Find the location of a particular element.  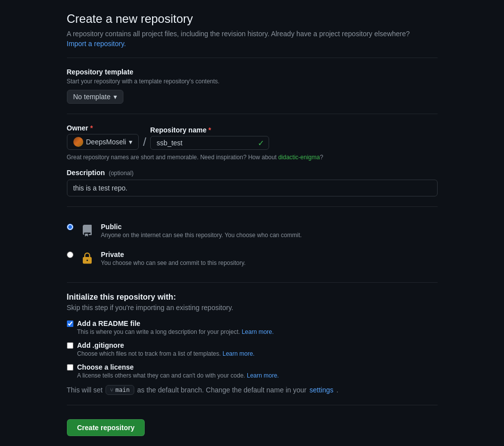

owner-avatar is located at coordinates (78, 142).